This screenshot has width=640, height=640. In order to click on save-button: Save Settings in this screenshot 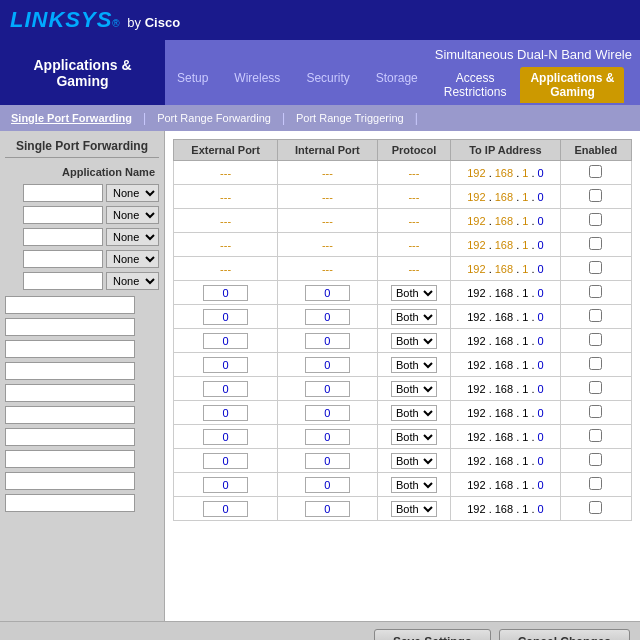, I will do `click(432, 635)`.